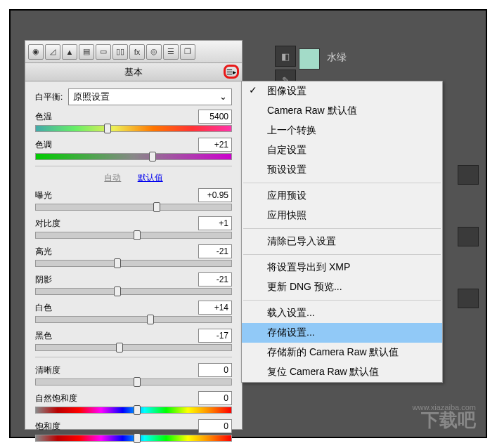 The height and width of the screenshot is (448, 497). I want to click on exposure-slider, so click(134, 207).